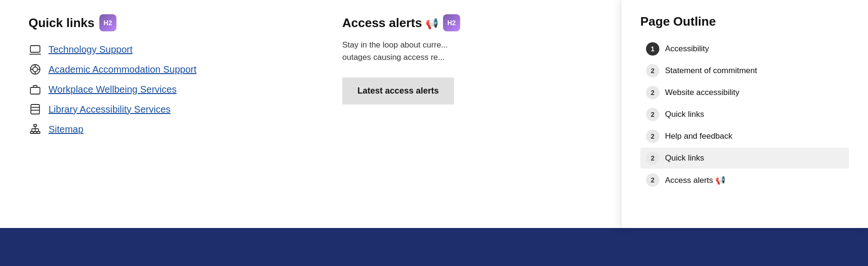 This screenshot has height=266, width=868. What do you see at coordinates (35, 89) in the screenshot?
I see `briefcase-icon` at bounding box center [35, 89].